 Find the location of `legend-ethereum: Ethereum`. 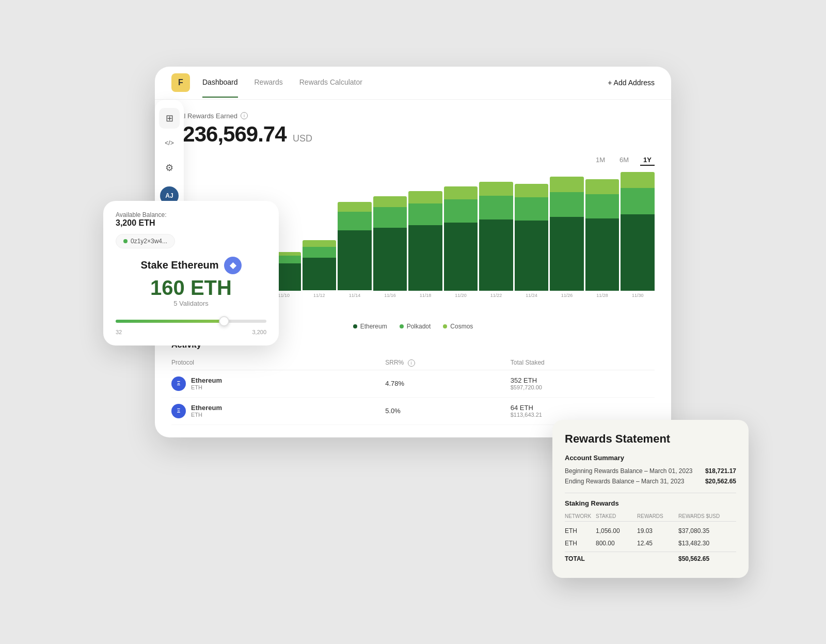

legend-ethereum: Ethereum is located at coordinates (370, 326).